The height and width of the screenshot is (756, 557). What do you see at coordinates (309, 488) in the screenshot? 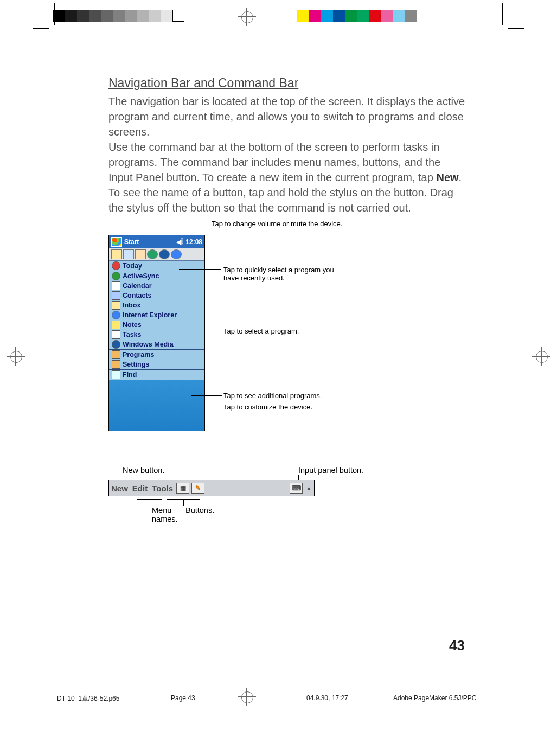
I see `input-panel-arrow-icon: ▲` at bounding box center [309, 488].